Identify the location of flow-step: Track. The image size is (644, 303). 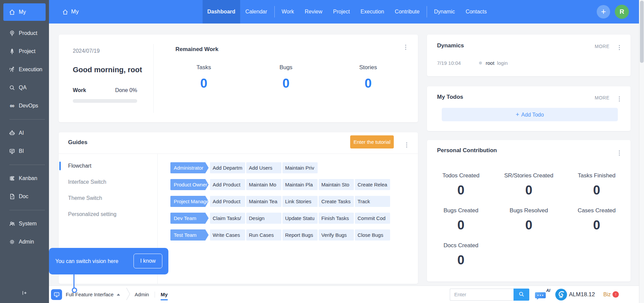
(372, 202).